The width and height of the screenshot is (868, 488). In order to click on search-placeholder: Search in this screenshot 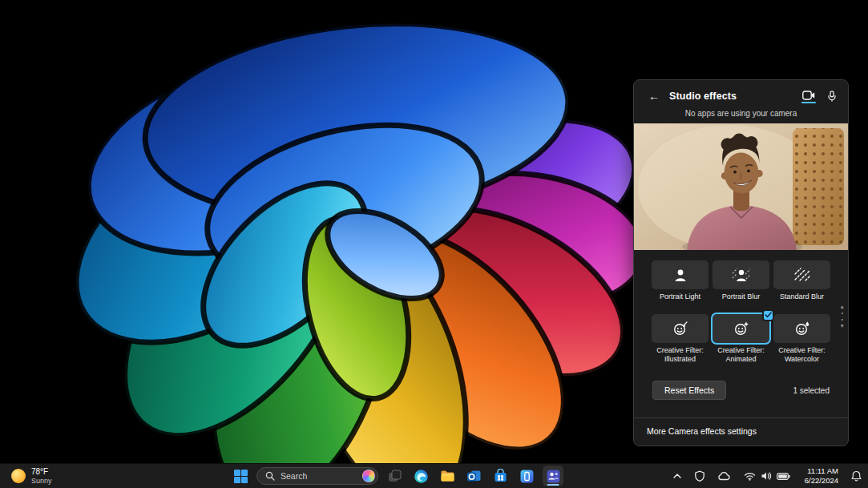, I will do `click(319, 476)`.